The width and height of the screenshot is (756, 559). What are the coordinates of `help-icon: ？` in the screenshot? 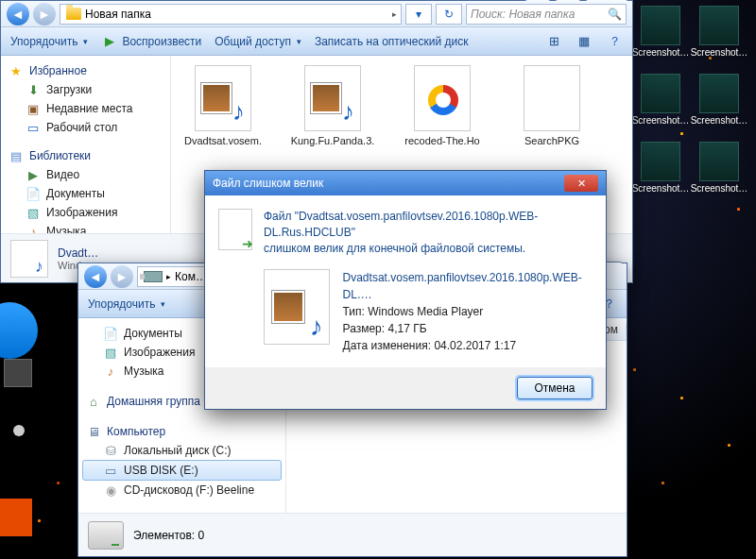 It's located at (614, 42).